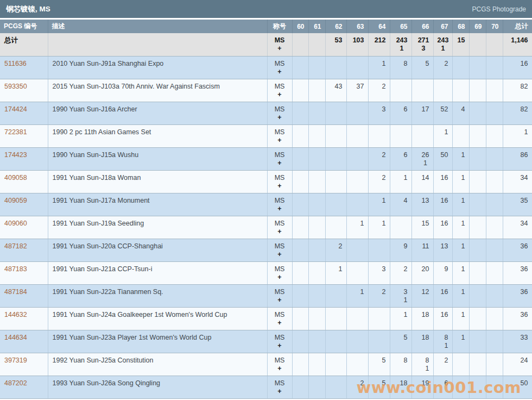 Image resolution: width=532 pixels, height=400 pixels. What do you see at coordinates (517, 90) in the screenshot?
I see `row-total: 82` at bounding box center [517, 90].